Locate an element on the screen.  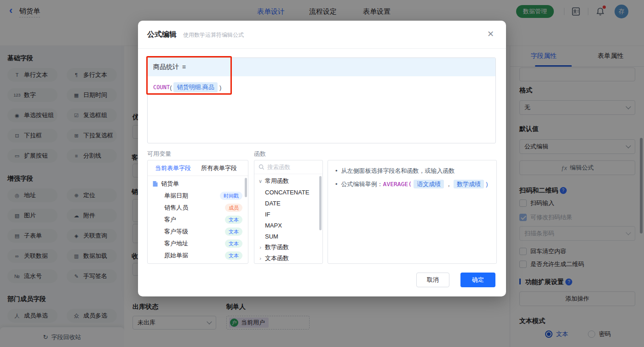
modal-divider is located at coordinates (322, 49).